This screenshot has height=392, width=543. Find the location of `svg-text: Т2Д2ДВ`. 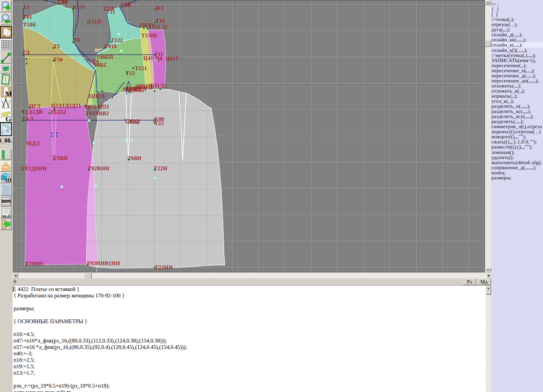

svg-text: Т2Д2ДВ is located at coordinates (32, 112).